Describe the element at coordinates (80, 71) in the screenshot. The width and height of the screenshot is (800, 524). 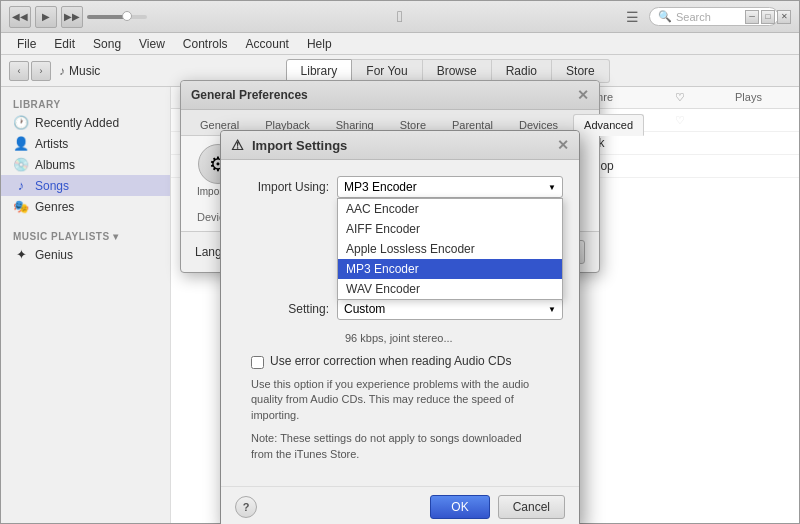
I see `breadcrumb: ♪ Music` at that location.